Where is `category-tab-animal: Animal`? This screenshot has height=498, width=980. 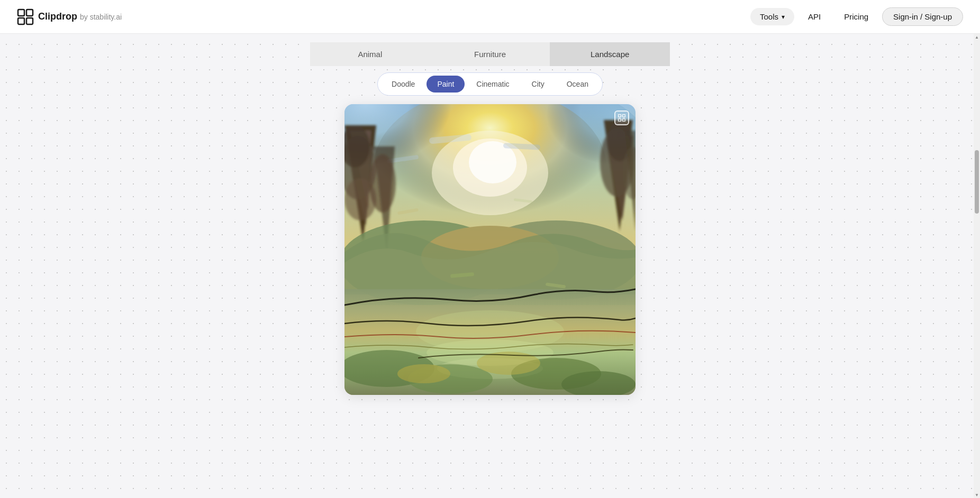 category-tab-animal: Animal is located at coordinates (370, 54).